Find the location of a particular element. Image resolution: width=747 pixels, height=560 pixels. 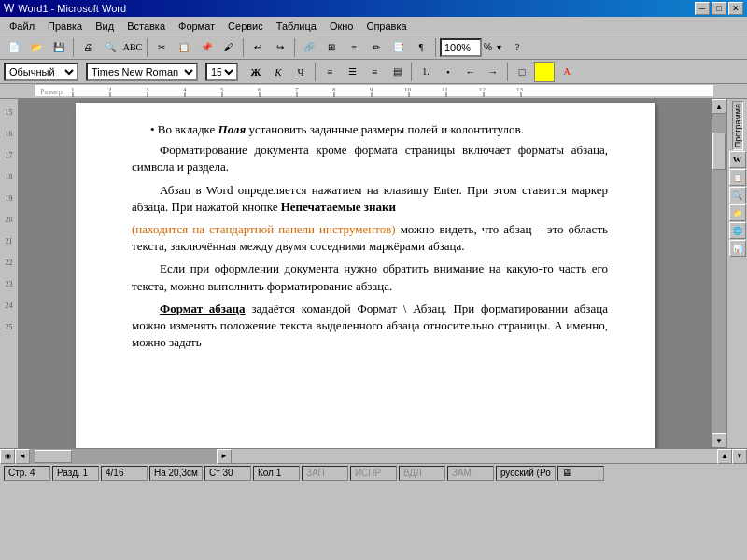

menu-insert: Вставка is located at coordinates (146, 26).